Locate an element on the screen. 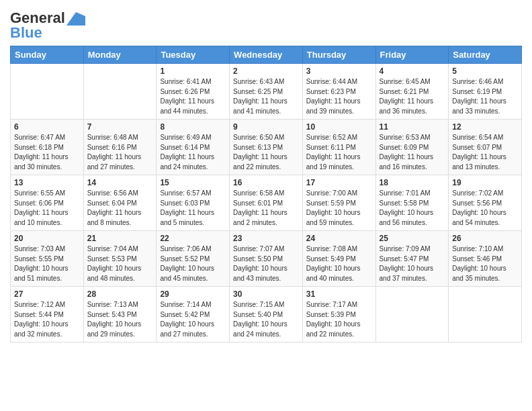  day-number: 25 is located at coordinates (412, 238).